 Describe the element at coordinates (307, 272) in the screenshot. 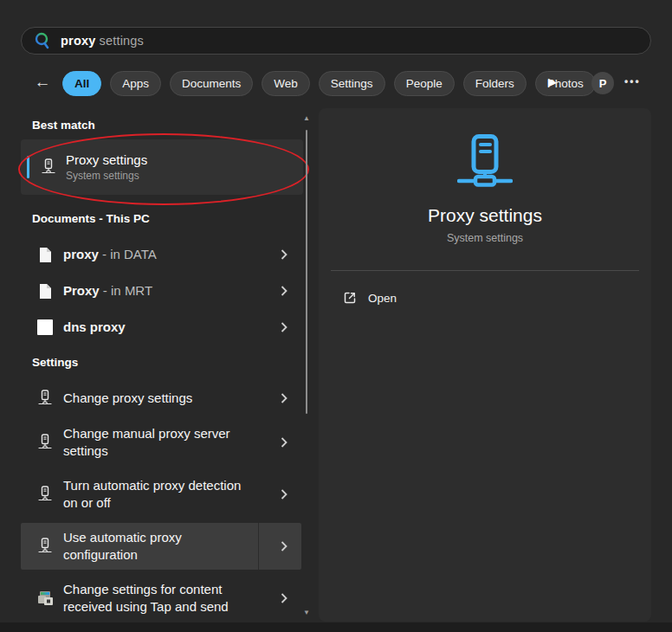

I see `scrollbar-thumb` at that location.